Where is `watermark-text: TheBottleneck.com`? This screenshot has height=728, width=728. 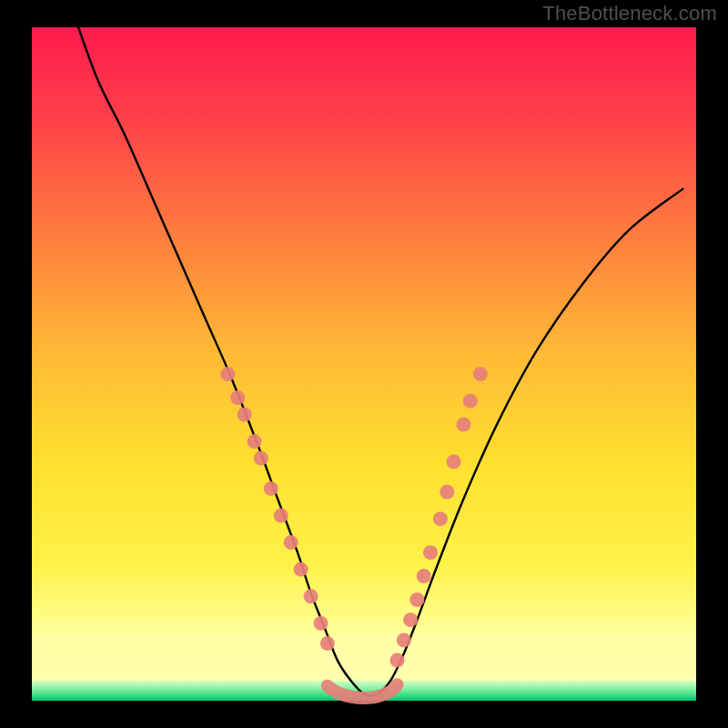 watermark-text: TheBottleneck.com is located at coordinates (630, 14).